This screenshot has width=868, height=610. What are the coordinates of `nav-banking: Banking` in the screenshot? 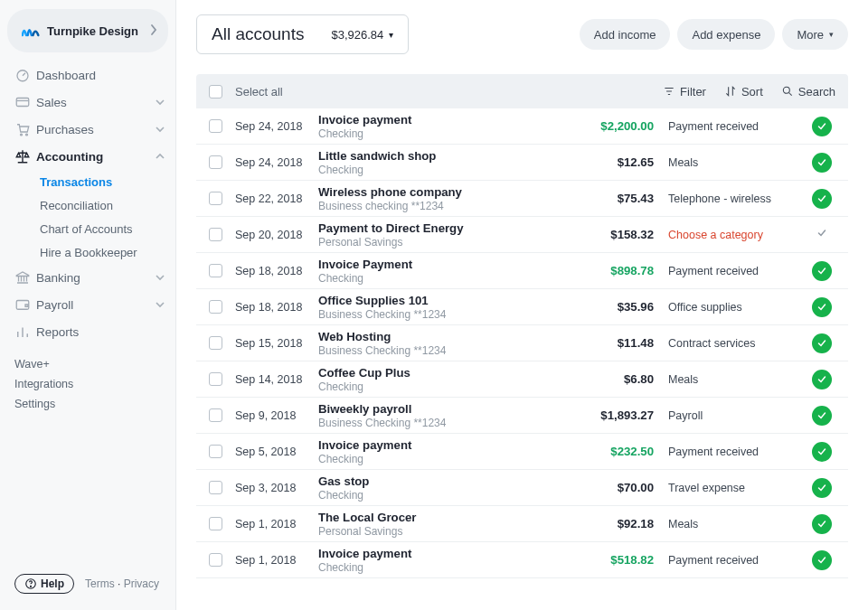 It's located at (88, 277).